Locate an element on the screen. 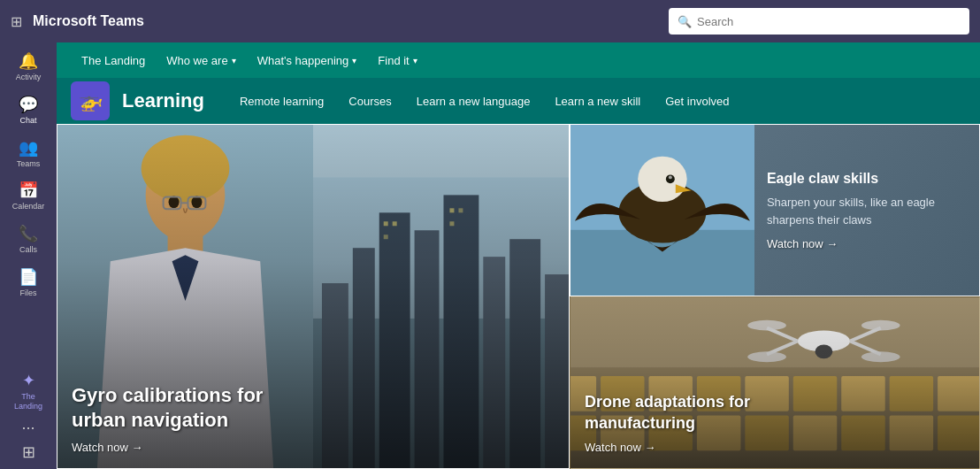  watch-now-eagle2: Watch now → is located at coordinates (802, 244).